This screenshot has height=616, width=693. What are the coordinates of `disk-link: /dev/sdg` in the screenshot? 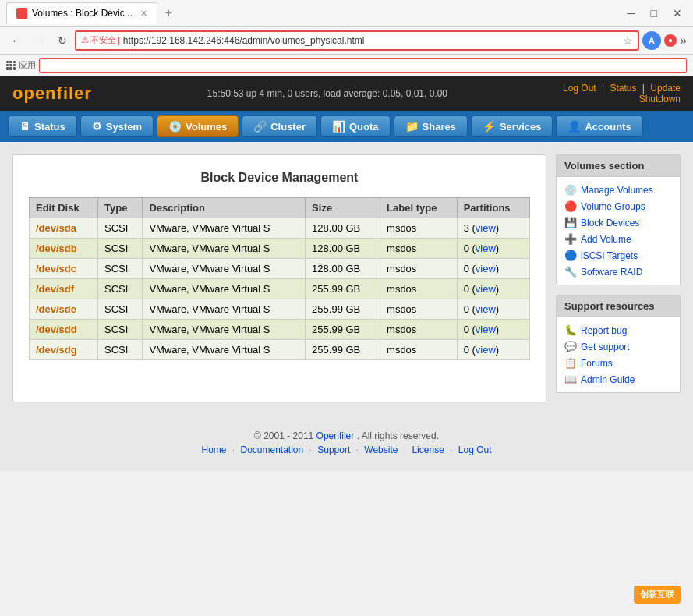 It's located at (56, 349).